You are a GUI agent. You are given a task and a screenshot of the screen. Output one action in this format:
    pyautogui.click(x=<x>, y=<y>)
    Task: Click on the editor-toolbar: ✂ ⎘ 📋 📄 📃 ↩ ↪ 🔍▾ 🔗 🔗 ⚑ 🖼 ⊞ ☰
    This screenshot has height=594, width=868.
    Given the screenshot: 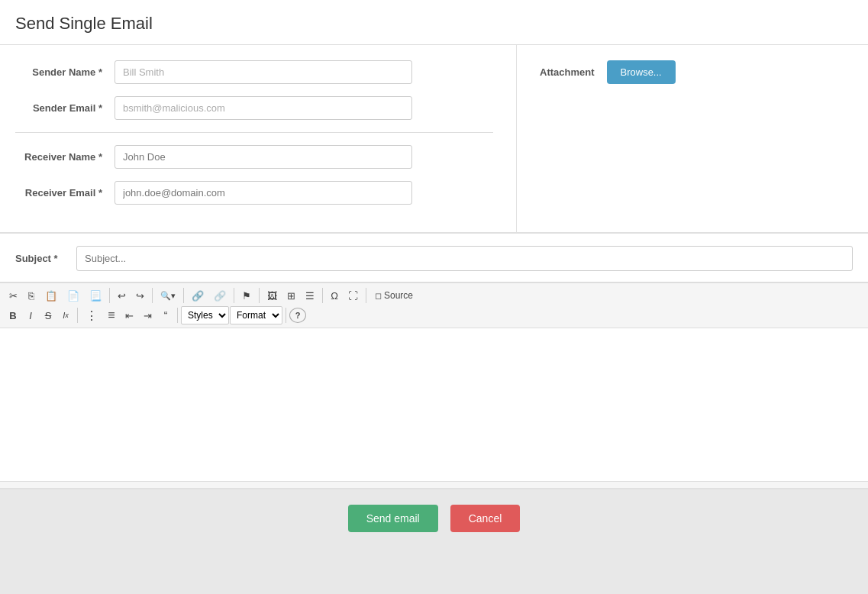 What is the action you would take?
    pyautogui.click(x=434, y=305)
    